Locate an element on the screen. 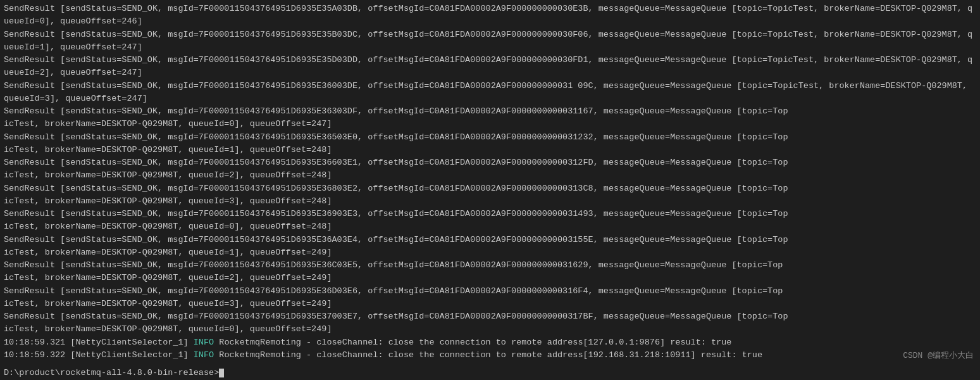 This screenshot has height=380, width=980. log-line-13: SendResult [sendStatus=SEND_OK, msgId=7F… is located at coordinates (490, 323).